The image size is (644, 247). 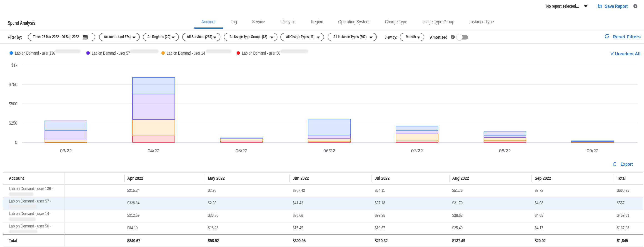 What do you see at coordinates (13, 104) in the screenshot?
I see `svg-text: $500` at bounding box center [13, 104].